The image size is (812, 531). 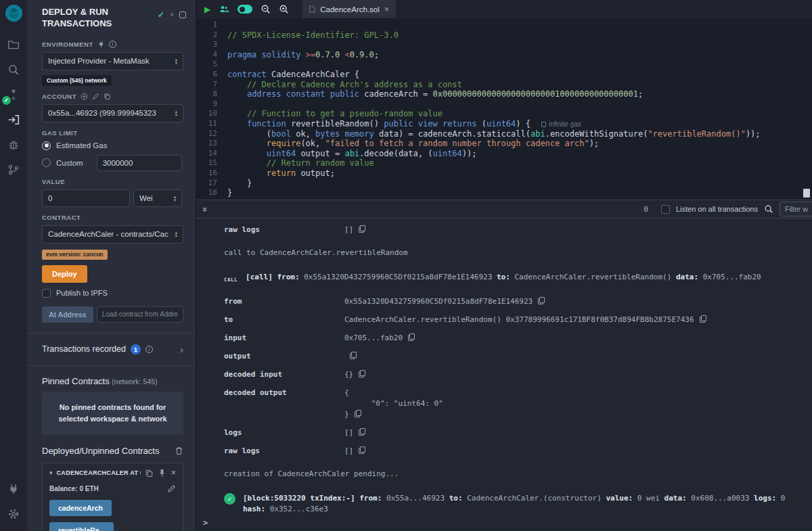 What do you see at coordinates (520, 35) in the screenshot?
I see `code-line: // SPDX-License-Identifier: GPL-3.0` at bounding box center [520, 35].